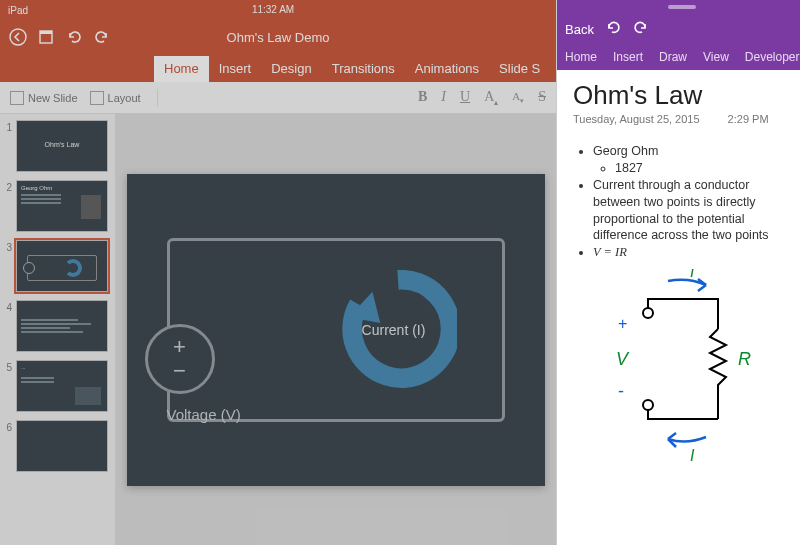 The image size is (800, 545). I want to click on minus-icon: −, so click(180, 371).